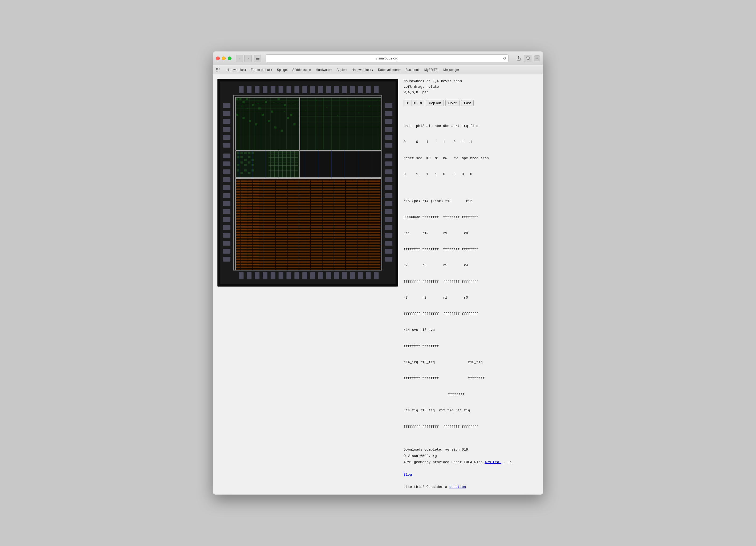 The image size is (756, 546). What do you see at coordinates (387, 58) in the screenshot?
I see `url-text: visual6502.org` at bounding box center [387, 58].